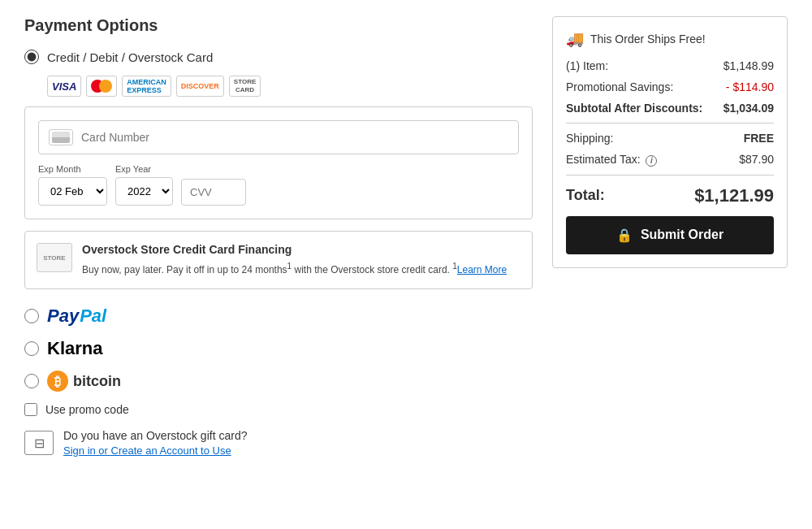 The height and width of the screenshot is (529, 812). Describe the element at coordinates (648, 39) in the screenshot. I see `ships-free-text: This Order Ships Free!` at that location.